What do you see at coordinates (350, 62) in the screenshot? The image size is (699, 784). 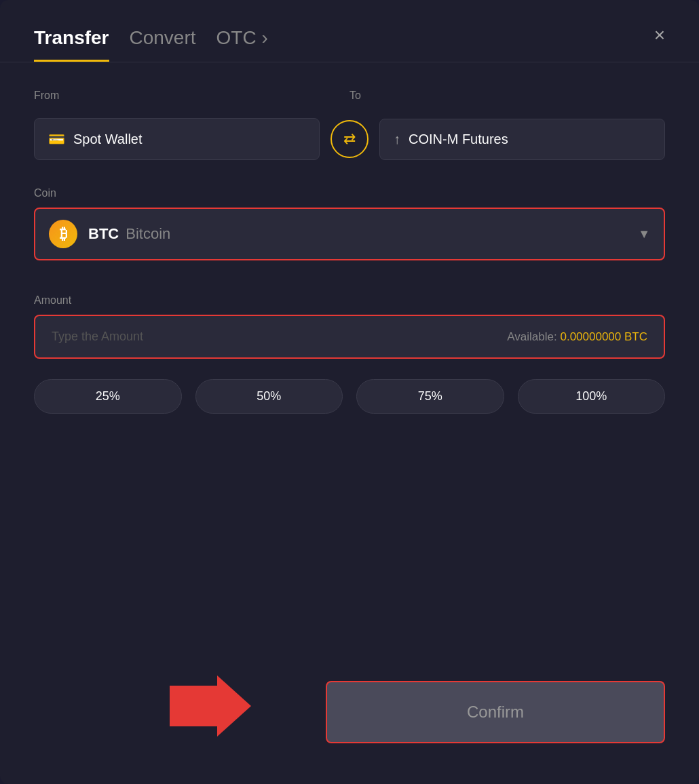 I see `tab-divider` at bounding box center [350, 62].